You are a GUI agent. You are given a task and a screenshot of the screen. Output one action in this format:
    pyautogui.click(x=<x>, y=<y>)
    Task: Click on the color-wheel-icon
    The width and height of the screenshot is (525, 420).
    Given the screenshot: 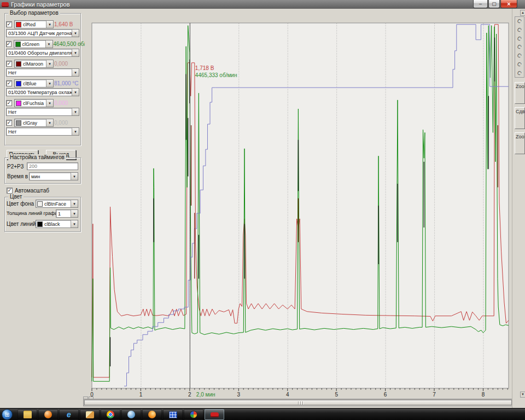 What is the action you would take?
    pyautogui.click(x=194, y=415)
    